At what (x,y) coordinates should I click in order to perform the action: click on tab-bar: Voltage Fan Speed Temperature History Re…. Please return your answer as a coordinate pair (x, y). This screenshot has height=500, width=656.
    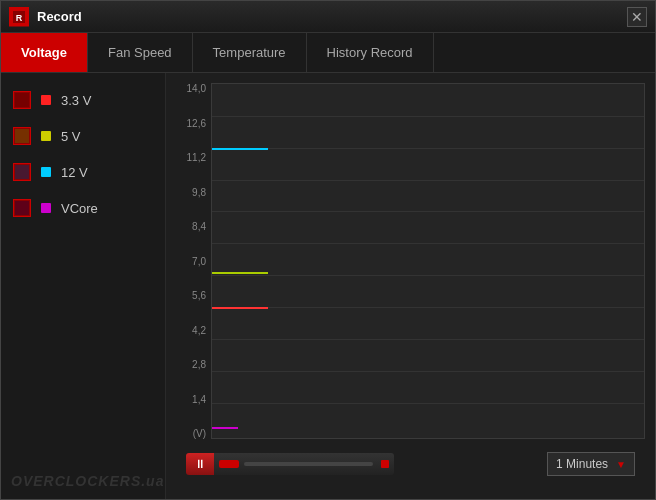
    Looking at the image, I should click on (328, 53).